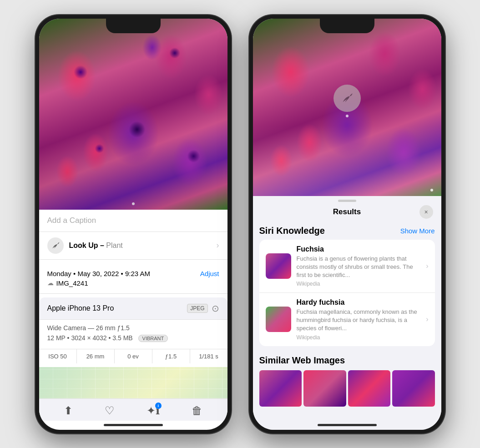 The height and width of the screenshot is (448, 480). Describe the element at coordinates (347, 212) in the screenshot. I see `results-header: Results ×` at that location.